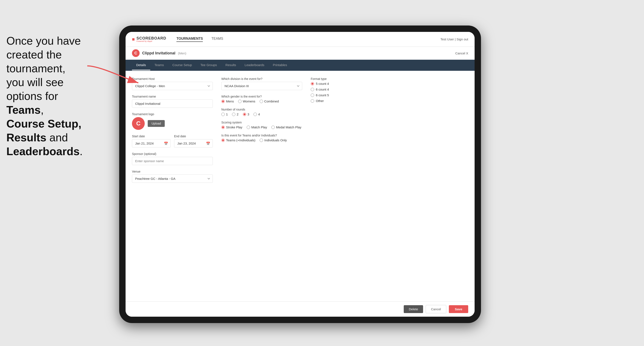  What do you see at coordinates (248, 127) in the screenshot?
I see `scoring-match-radio` at bounding box center [248, 127].